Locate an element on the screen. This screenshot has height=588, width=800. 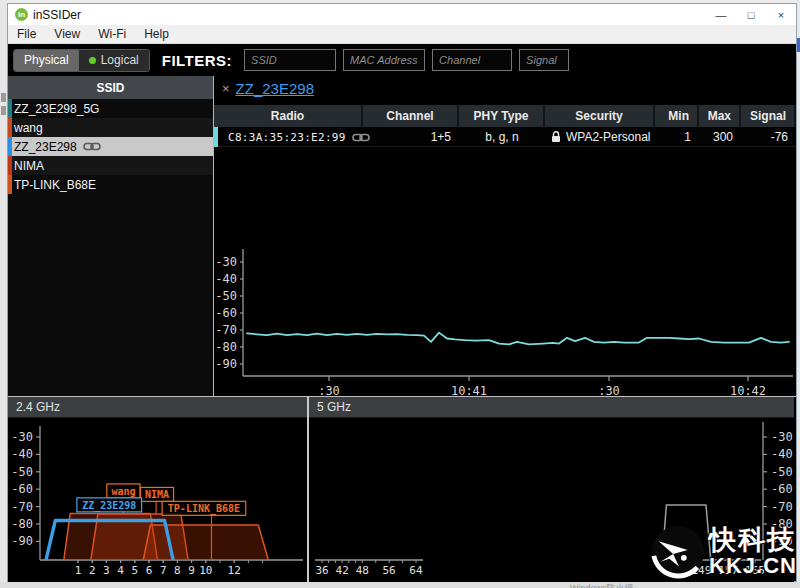
cell-min: 1 is located at coordinates (677, 137).